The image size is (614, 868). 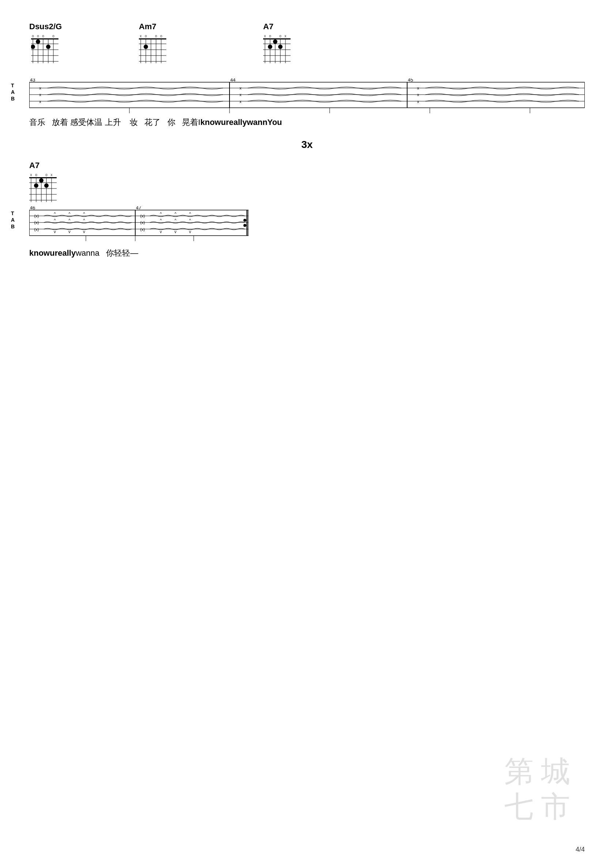 I want to click on lyric2-knowurea: knowurea, so click(x=48, y=253).